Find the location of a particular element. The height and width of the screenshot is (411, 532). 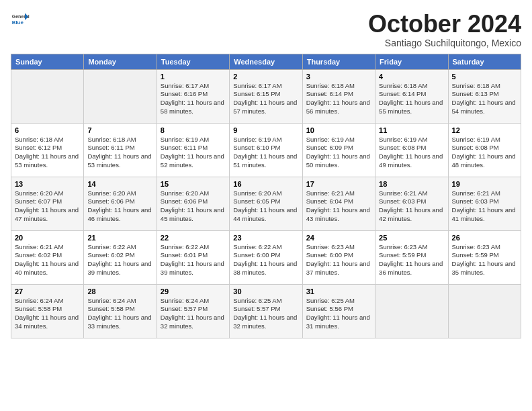

day-number: 13 is located at coordinates (47, 184).